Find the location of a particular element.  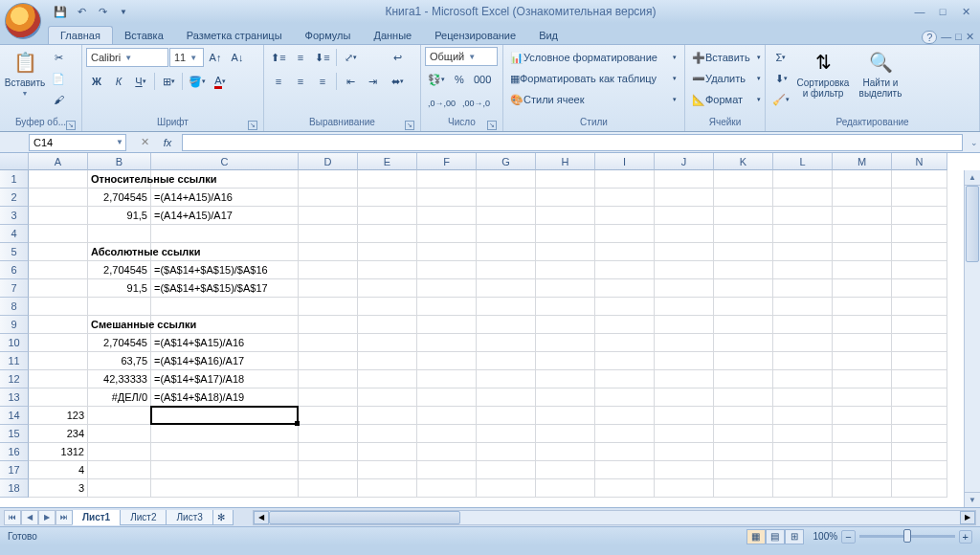

cell-K15 is located at coordinates (744, 434).